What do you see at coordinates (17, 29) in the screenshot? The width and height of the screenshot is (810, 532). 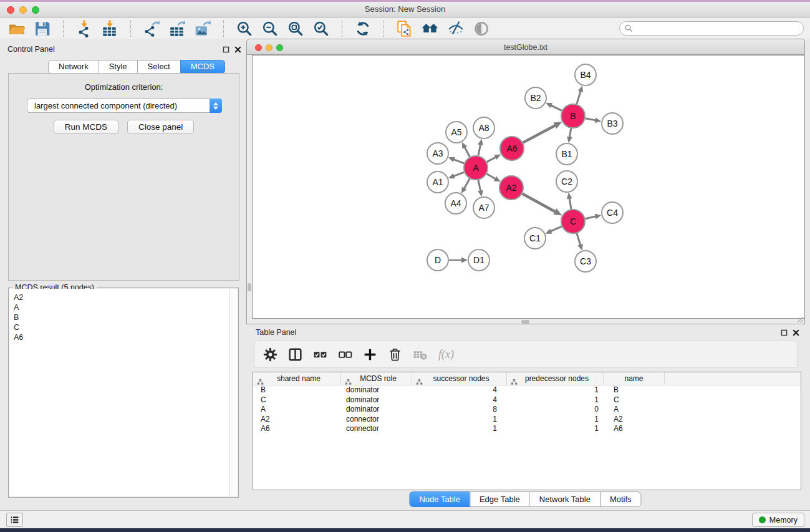 I see `open-session-icon` at bounding box center [17, 29].